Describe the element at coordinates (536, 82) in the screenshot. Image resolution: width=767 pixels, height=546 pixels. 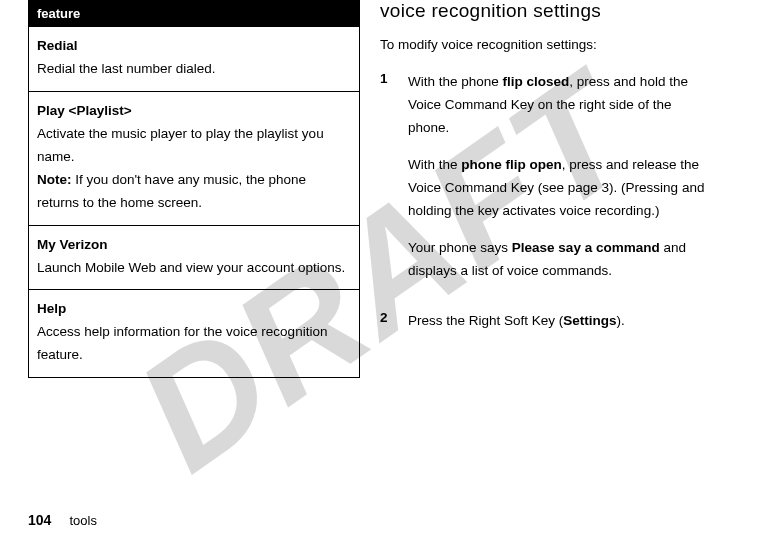
I see `bold-text: flip closed` at that location.